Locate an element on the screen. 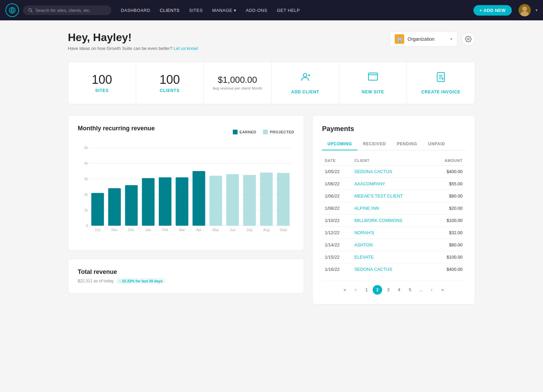 The height and width of the screenshot is (392, 543). cell-client: AAACOMPANY is located at coordinates (391, 184).